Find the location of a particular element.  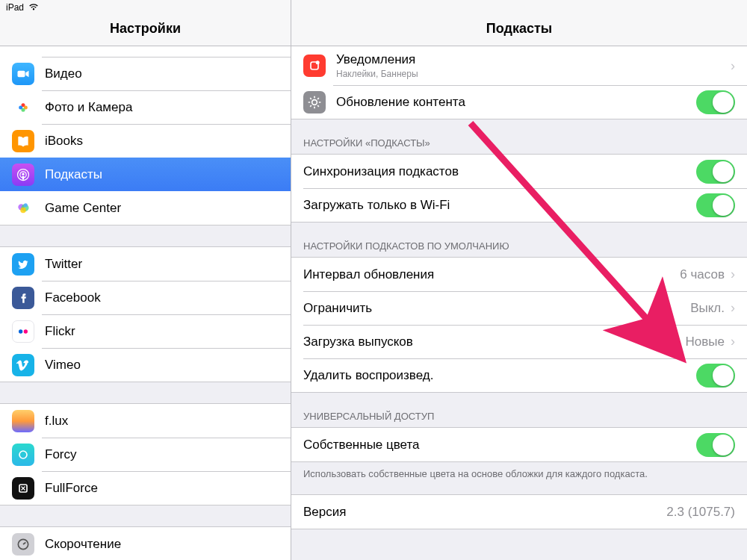

row-value: Новые is located at coordinates (705, 342).